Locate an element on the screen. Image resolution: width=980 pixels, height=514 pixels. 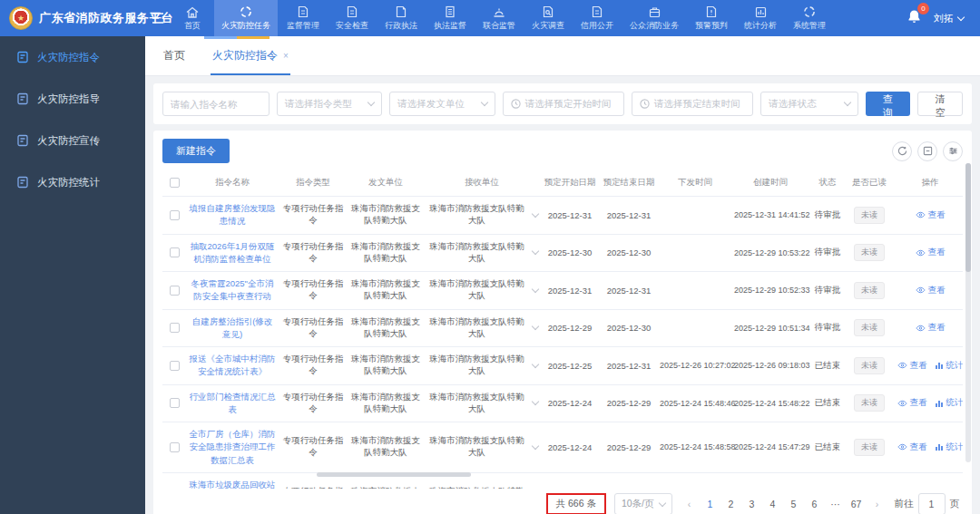
page-button-67: 67 is located at coordinates (857, 504).